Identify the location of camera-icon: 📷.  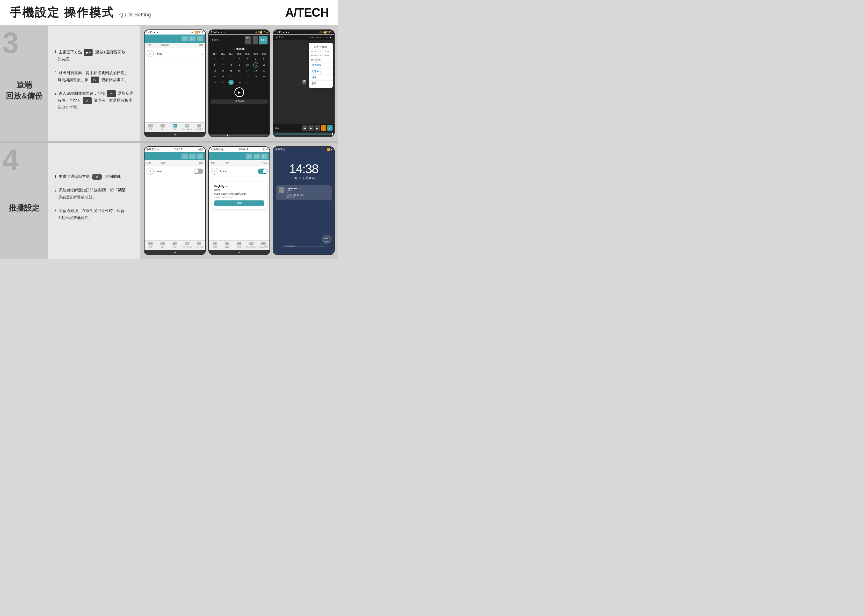
(327, 239).